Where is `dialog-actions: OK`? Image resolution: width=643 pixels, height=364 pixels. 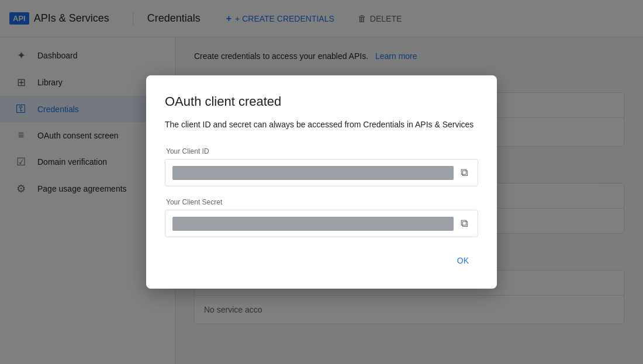
dialog-actions: OK is located at coordinates (322, 261).